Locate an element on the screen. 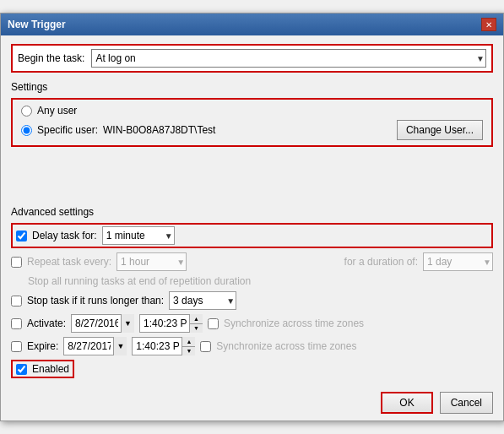 The image size is (504, 434). stop-all-label: Stop all running tasks at end of repetit… is located at coordinates (139, 281).